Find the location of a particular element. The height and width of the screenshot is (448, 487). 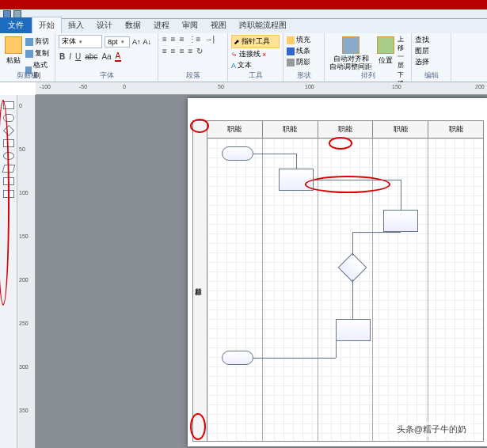

tab-process: 进程 is located at coordinates (162, 25).